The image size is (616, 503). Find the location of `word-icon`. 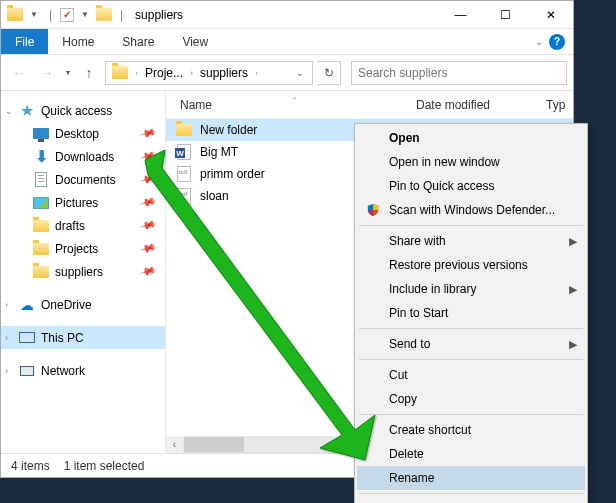

word-icon is located at coordinates (184, 152).